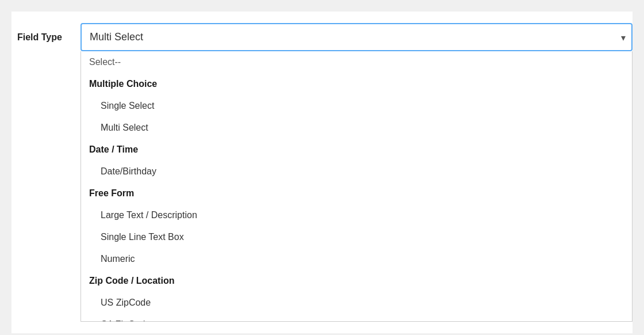 This screenshot has height=335, width=644. I want to click on option-large-text: Large Text / Description, so click(356, 215).